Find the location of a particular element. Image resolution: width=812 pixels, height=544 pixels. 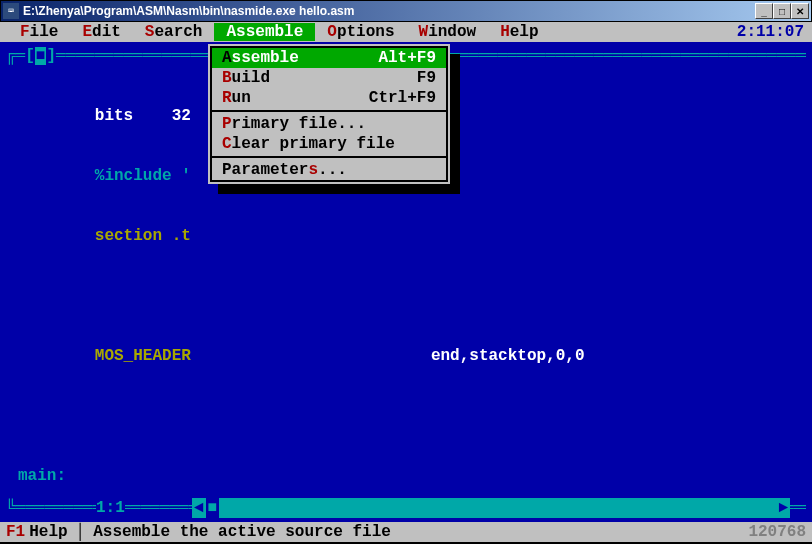

scroll-thumb: ■ is located at coordinates (213, 508).